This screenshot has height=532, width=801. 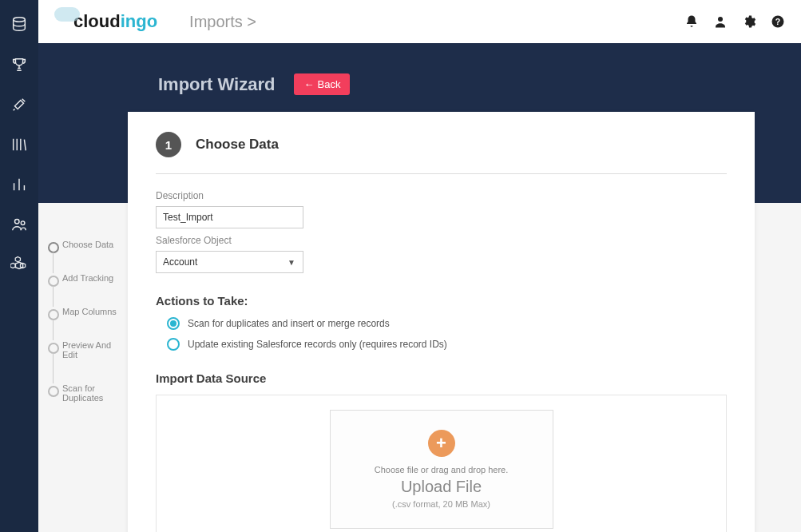 I want to click on salesforce-object-select: ▼, so click(x=230, y=262).